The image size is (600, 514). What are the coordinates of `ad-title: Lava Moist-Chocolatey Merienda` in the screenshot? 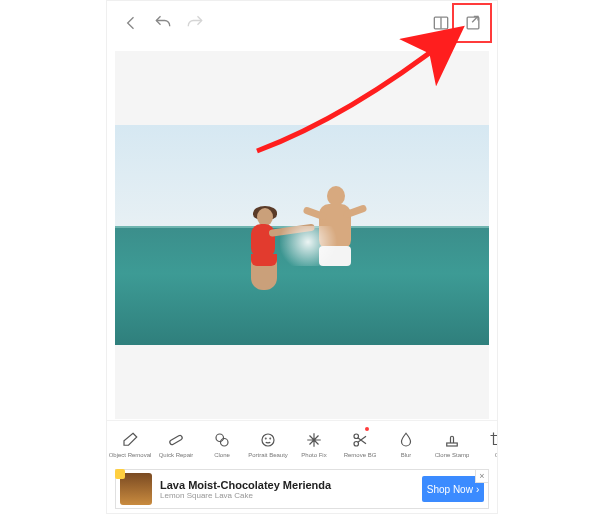 It's located at (287, 485).